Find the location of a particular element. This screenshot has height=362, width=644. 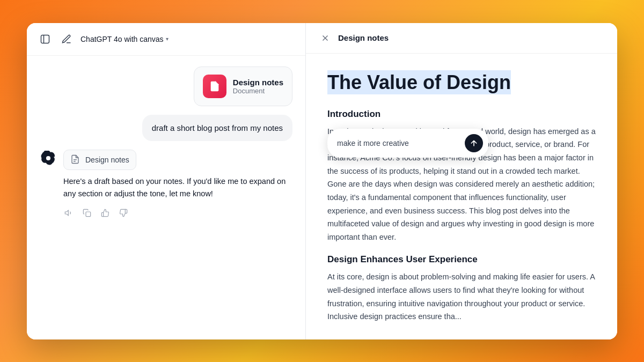

article-title: The Value of Design is located at coordinates (419, 83).